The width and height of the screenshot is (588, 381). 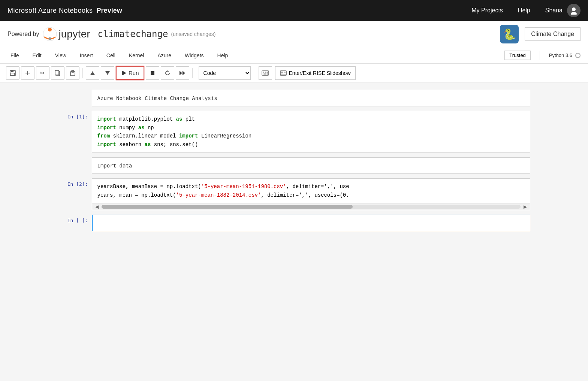 What do you see at coordinates (294, 223) in the screenshot?
I see `cell-5: In [ ]:` at bounding box center [294, 223].